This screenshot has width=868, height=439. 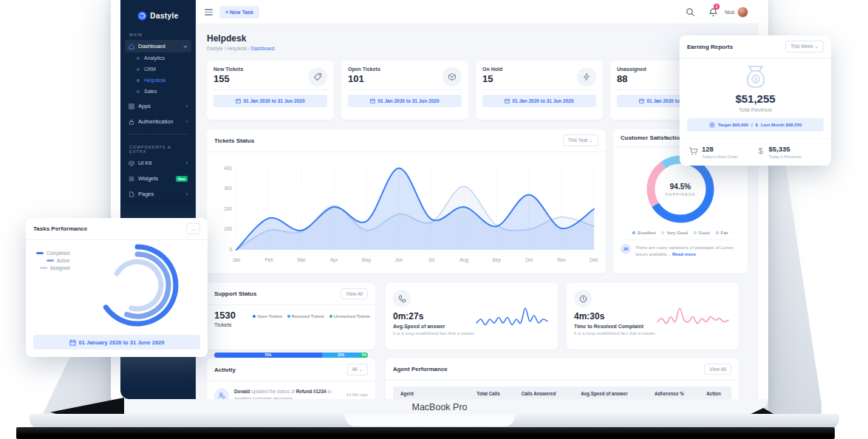 I want to click on target-icon, so click(x=712, y=125).